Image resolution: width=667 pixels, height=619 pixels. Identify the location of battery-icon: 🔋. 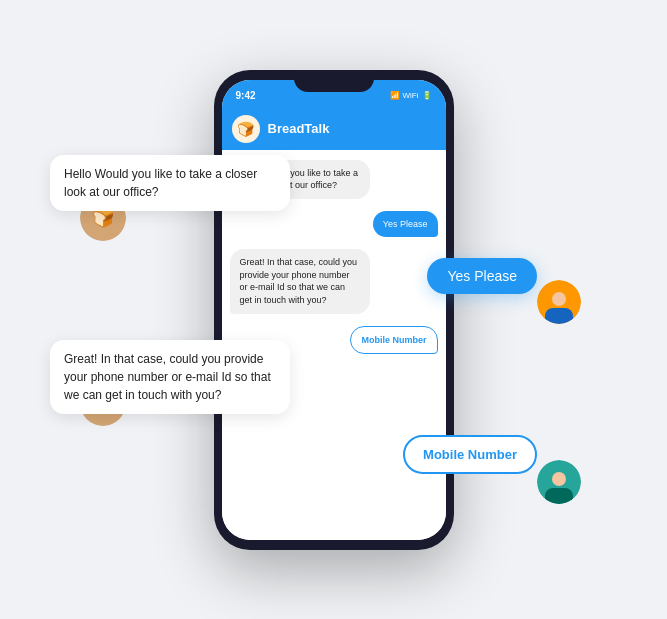
(427, 96).